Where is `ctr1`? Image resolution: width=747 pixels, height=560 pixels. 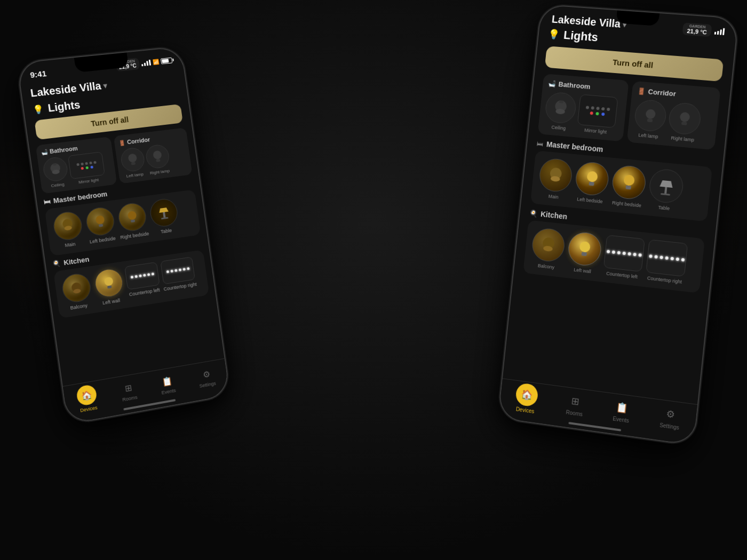 ctr1 is located at coordinates (651, 256).